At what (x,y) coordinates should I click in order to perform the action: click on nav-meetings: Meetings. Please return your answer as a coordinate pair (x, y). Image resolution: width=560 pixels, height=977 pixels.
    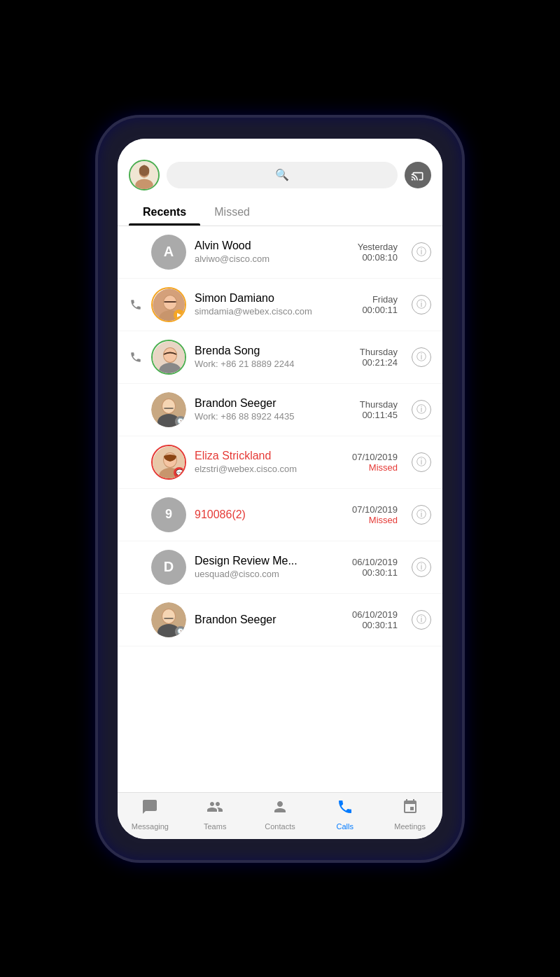
    Looking at the image, I should click on (410, 815).